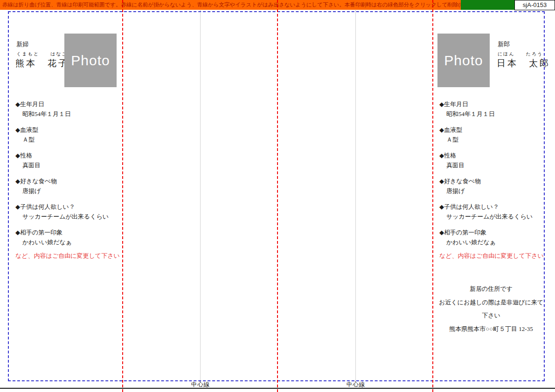  What do you see at coordinates (523, 63) in the screenshot?
I see `groom-name: 日本 太郎` at bounding box center [523, 63].